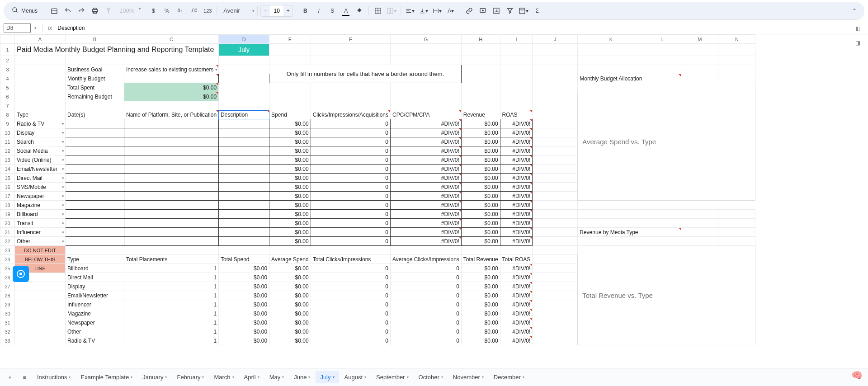  I want to click on all-sheets-button: ≡, so click(24, 377).